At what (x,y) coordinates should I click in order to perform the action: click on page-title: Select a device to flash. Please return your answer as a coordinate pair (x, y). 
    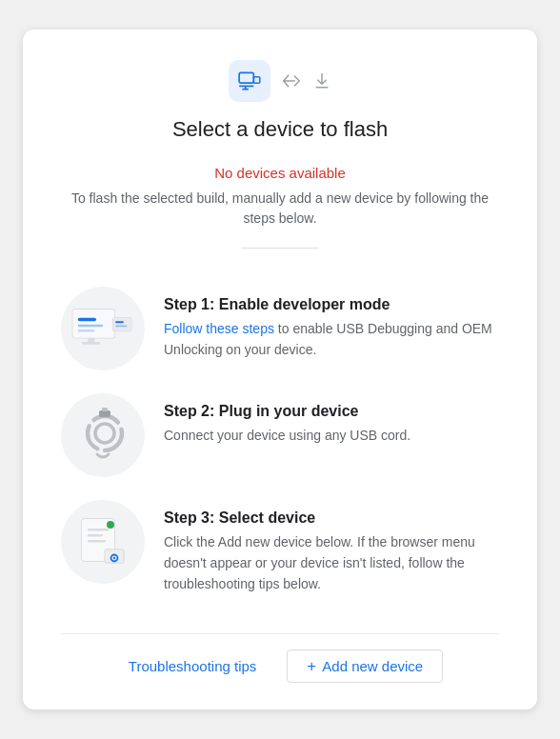
    Looking at the image, I should click on (280, 130).